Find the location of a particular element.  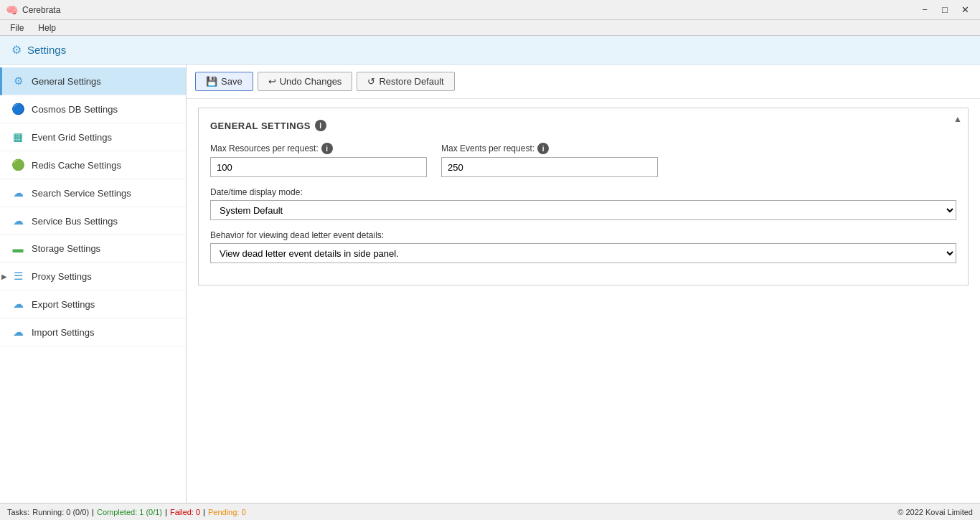

sidebar-item-export: ☁ Export Settings is located at coordinates (93, 304).